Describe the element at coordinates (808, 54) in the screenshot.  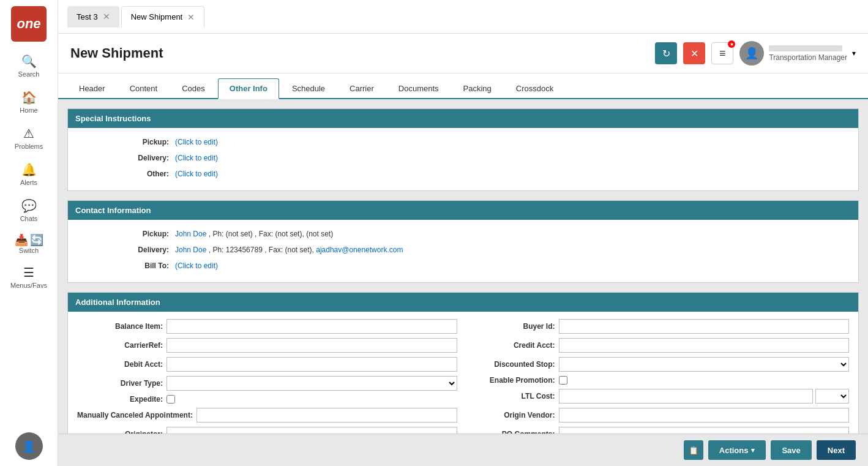
I see `user-details: Transportation Manager` at that location.